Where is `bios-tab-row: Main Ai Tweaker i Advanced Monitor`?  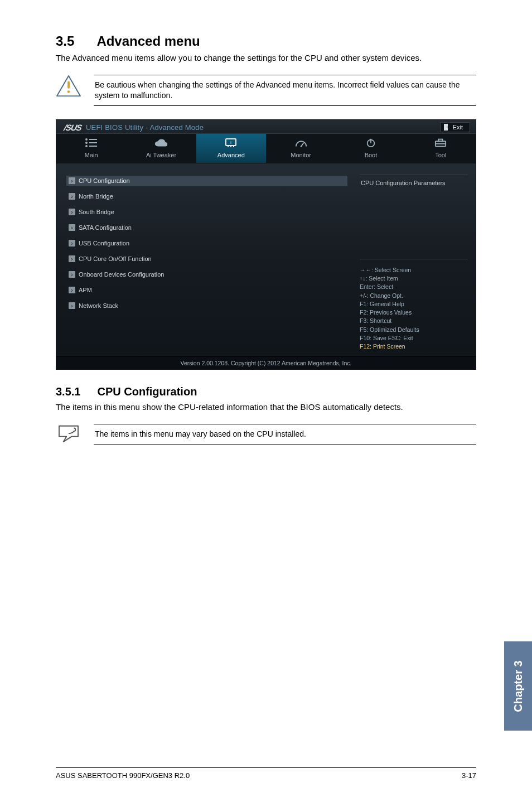 bios-tab-row: Main Ai Tweaker i Advanced Monitor is located at coordinates (266, 148).